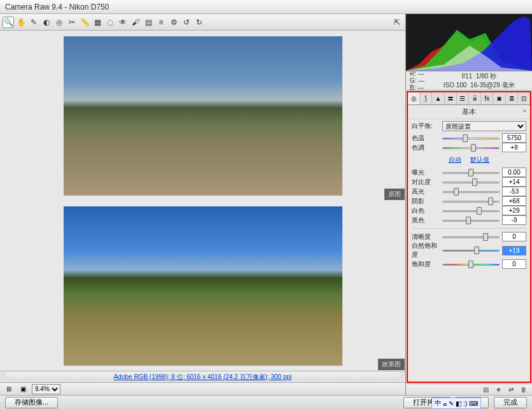 Image resolution: width=532 pixels, height=409 pixels. I want to click on saturation-slider, so click(471, 264).